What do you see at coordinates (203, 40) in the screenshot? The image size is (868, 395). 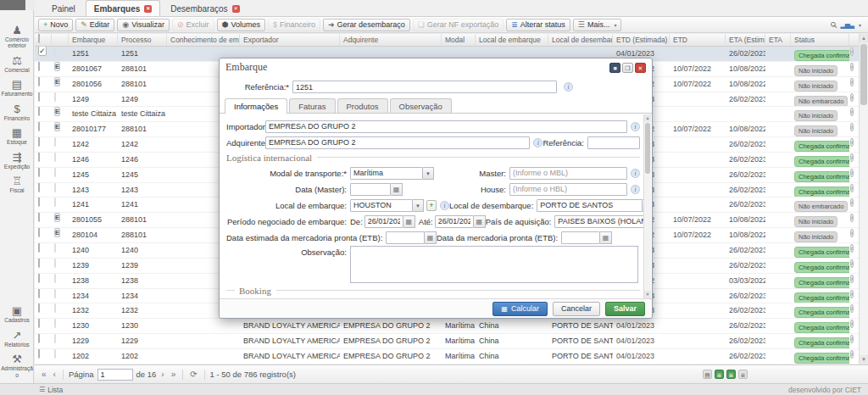 I see `column-header-conhecimento: Conhecimento de embarque` at bounding box center [203, 40].